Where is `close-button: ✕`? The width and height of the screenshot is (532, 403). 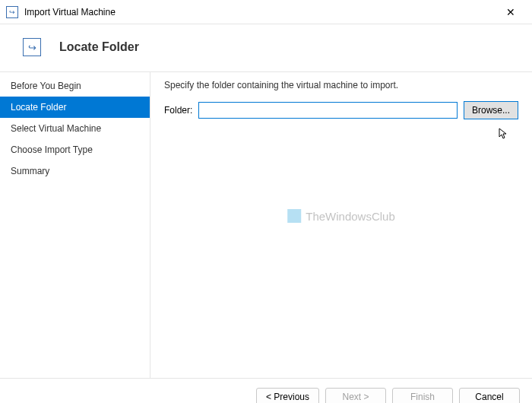
close-button: ✕ is located at coordinates (511, 12).